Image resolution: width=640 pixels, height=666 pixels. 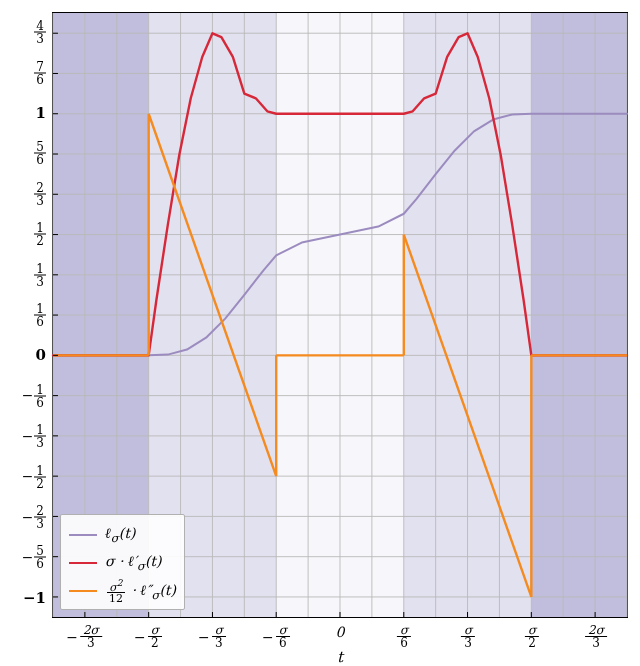 What do you see at coordinates (34, 396) in the screenshot?
I see `y-tick-label: −16` at bounding box center [34, 396].